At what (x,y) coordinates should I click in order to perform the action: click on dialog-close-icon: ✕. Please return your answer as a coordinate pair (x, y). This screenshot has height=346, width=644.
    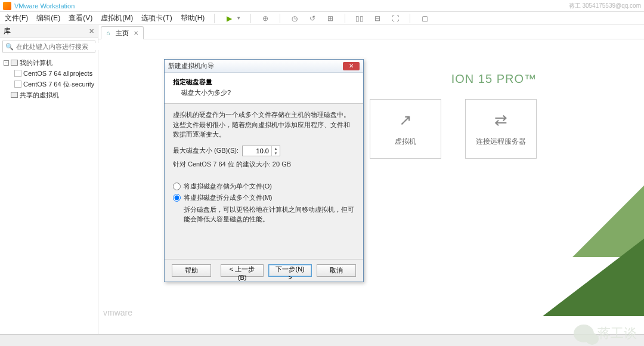
    Looking at the image, I should click on (351, 66).